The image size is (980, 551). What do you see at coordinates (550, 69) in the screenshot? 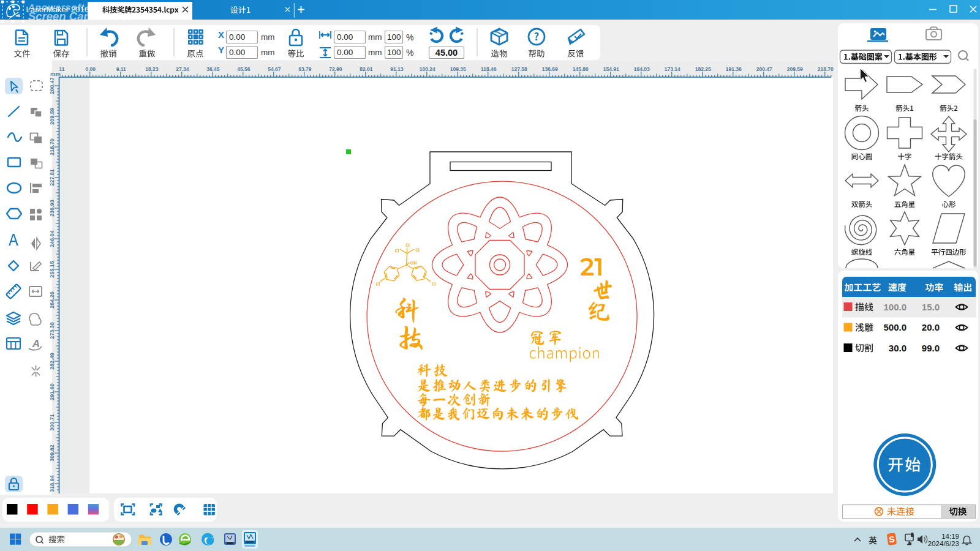
I see `svg-text: 136.69` at bounding box center [550, 69].